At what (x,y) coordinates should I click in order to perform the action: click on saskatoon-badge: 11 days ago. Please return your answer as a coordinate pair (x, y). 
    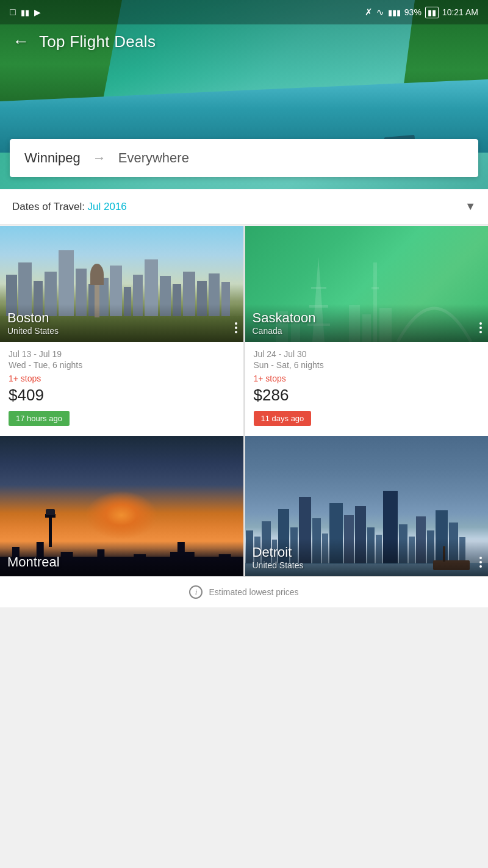
    Looking at the image, I should click on (283, 419).